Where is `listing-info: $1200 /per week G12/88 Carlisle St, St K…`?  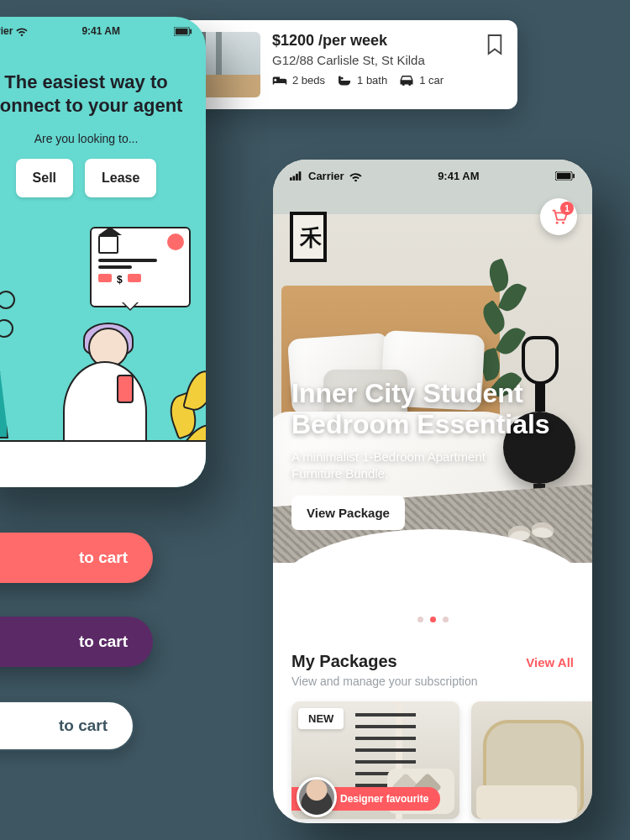 listing-info: $1200 /per week G12/88 Carlisle St, St K… is located at coordinates (373, 59).